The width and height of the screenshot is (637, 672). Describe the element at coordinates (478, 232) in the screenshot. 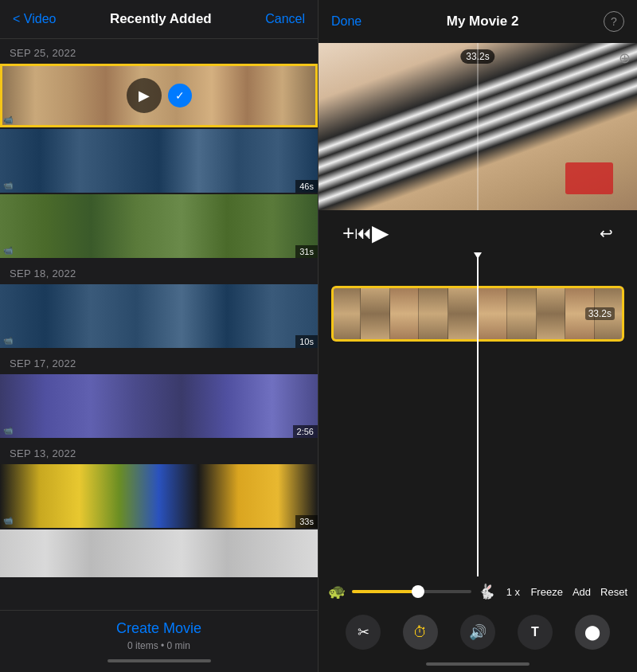

I see `playback-controls: + ⏮ ▶ ↩` at that location.